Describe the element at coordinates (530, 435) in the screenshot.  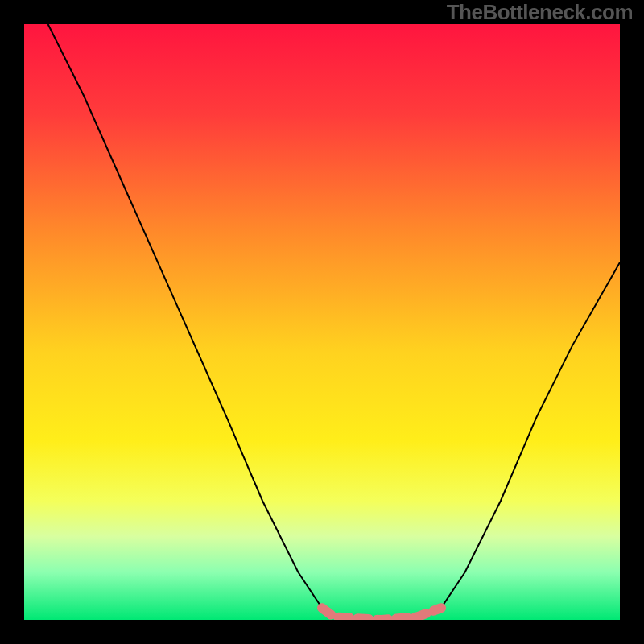
I see `right-curve-path` at that location.